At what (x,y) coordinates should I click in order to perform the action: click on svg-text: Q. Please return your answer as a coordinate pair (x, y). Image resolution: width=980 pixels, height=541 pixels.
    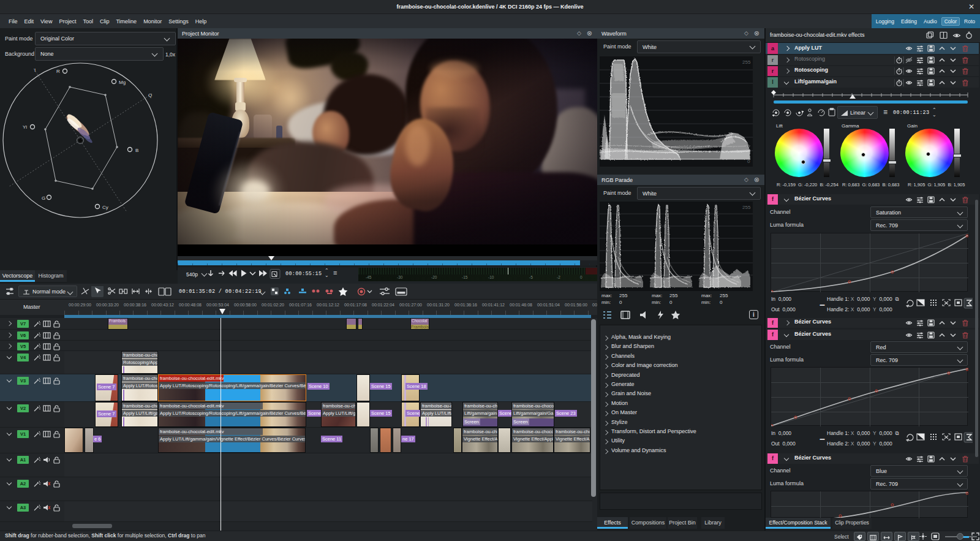
    Looking at the image, I should click on (150, 96).